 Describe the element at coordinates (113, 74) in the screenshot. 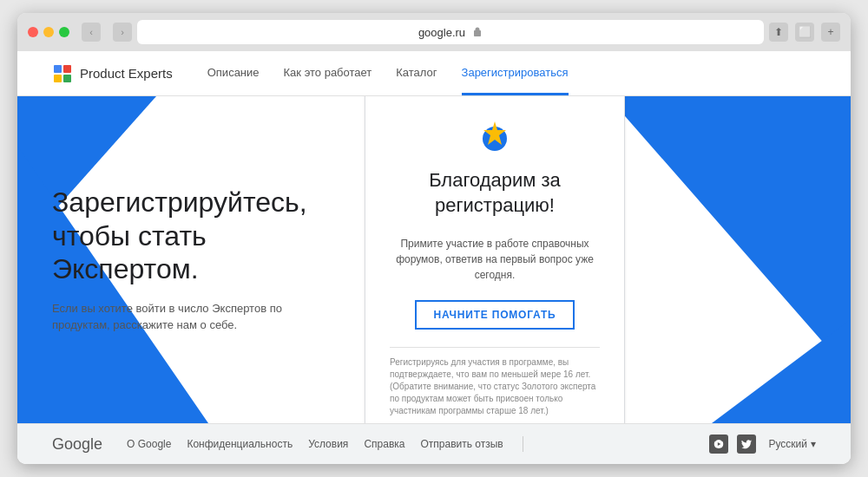

I see `site-logo: Product Experts` at that location.